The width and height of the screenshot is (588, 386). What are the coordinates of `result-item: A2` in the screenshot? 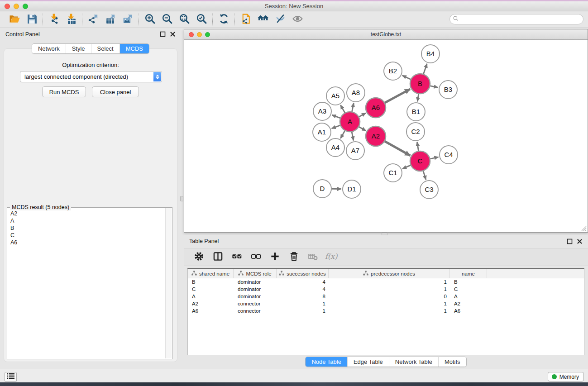 It's located at (86, 214).